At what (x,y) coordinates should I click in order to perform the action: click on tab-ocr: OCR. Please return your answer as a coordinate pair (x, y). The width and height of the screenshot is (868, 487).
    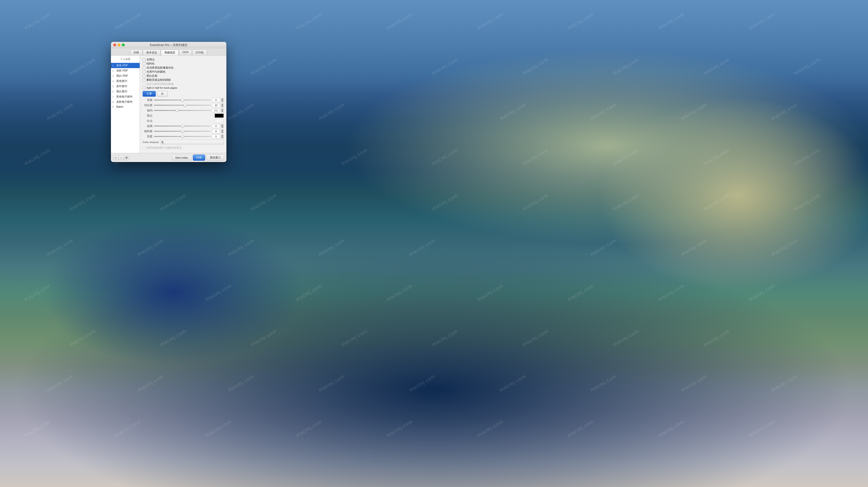
    Looking at the image, I should click on (185, 53).